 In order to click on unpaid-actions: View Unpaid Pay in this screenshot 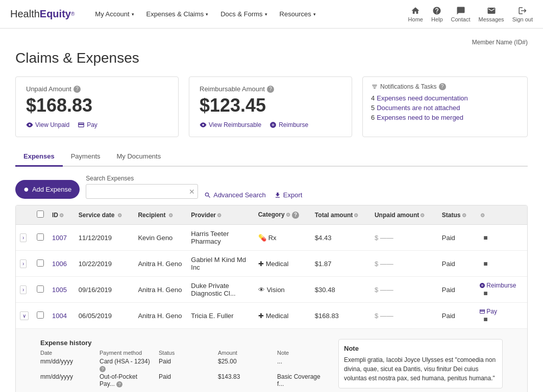, I will do `click(97, 125)`.